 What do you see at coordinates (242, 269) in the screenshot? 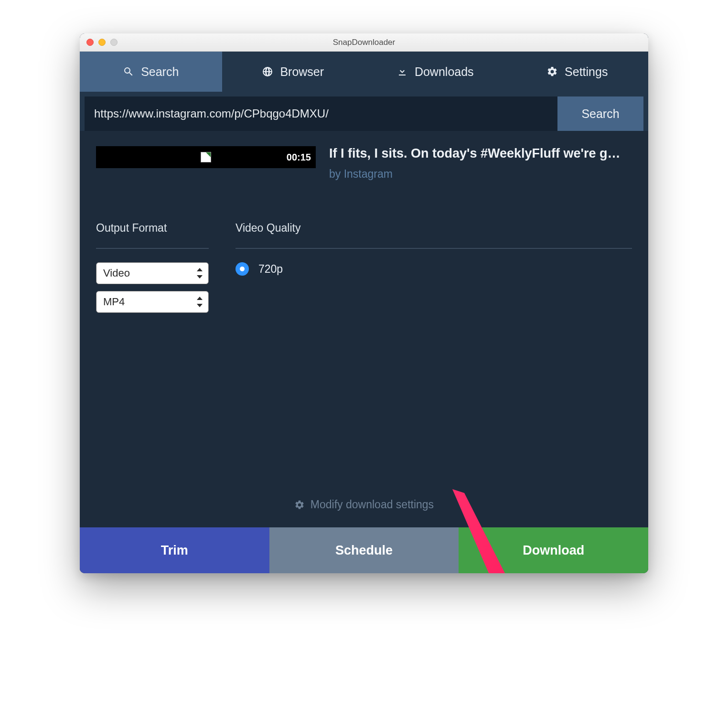
I see `radio-selected-icon` at bounding box center [242, 269].